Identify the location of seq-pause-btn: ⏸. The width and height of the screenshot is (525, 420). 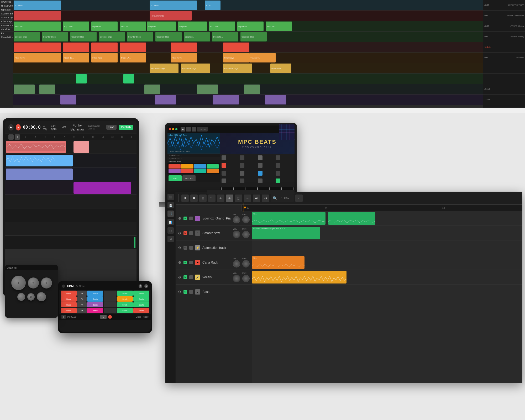
(185, 198).